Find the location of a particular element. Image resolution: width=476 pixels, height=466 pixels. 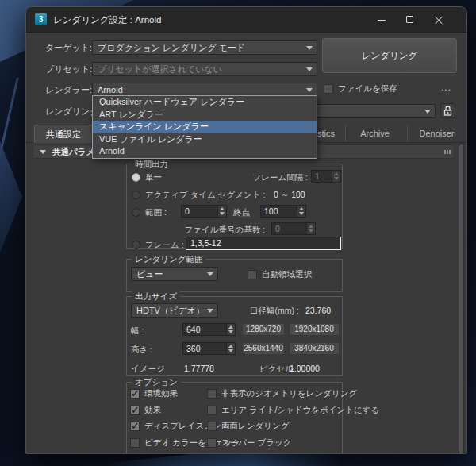

height-spinner: 360 is located at coordinates (209, 349).